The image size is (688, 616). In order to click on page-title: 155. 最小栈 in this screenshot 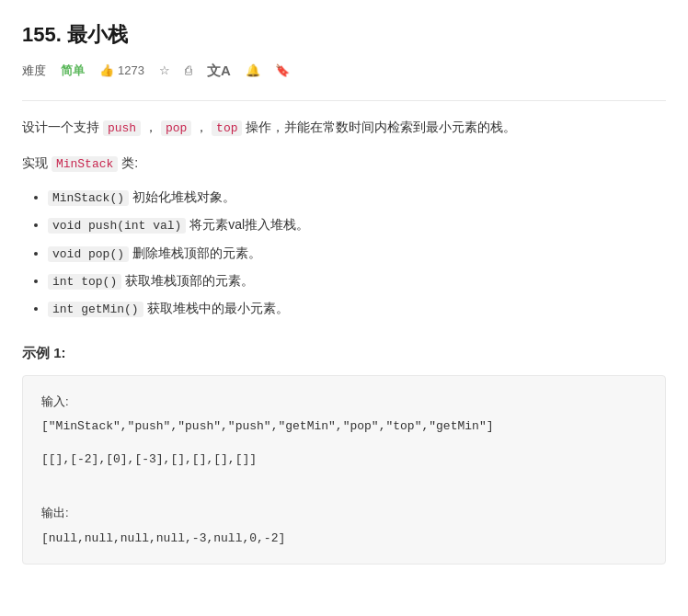, I will do `click(344, 35)`.